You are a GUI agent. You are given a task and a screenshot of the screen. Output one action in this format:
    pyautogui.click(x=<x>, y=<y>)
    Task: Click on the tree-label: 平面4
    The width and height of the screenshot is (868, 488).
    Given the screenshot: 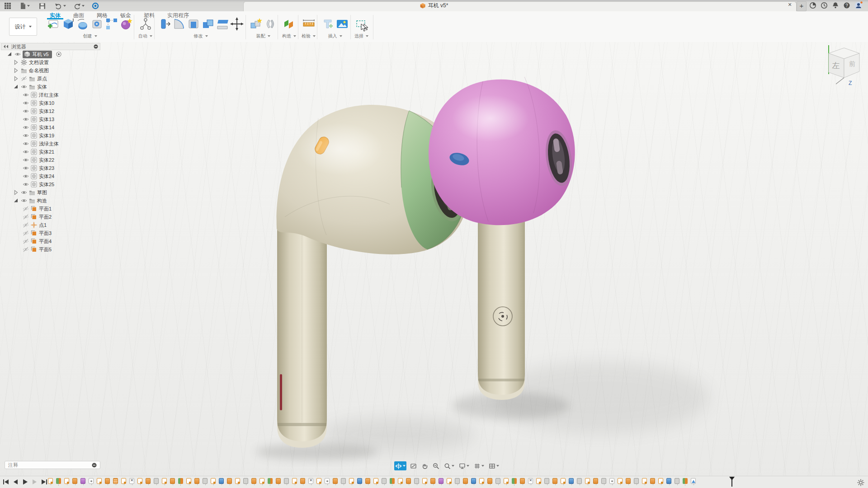 What is the action you would take?
    pyautogui.click(x=45, y=241)
    